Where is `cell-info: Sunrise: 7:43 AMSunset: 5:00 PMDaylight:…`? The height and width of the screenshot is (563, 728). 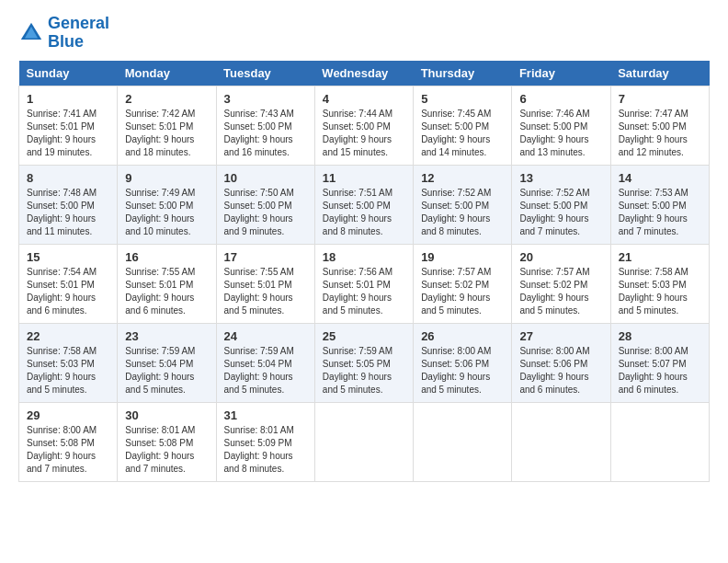
cell-info: Sunrise: 7:43 AMSunset: 5:00 PMDaylight:… is located at coordinates (266, 133).